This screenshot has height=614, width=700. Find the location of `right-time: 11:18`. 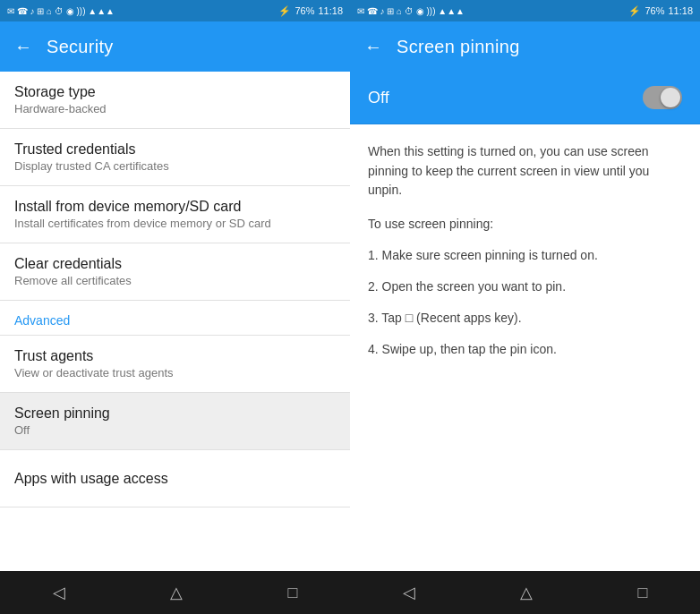

right-time: 11:18 is located at coordinates (680, 11).